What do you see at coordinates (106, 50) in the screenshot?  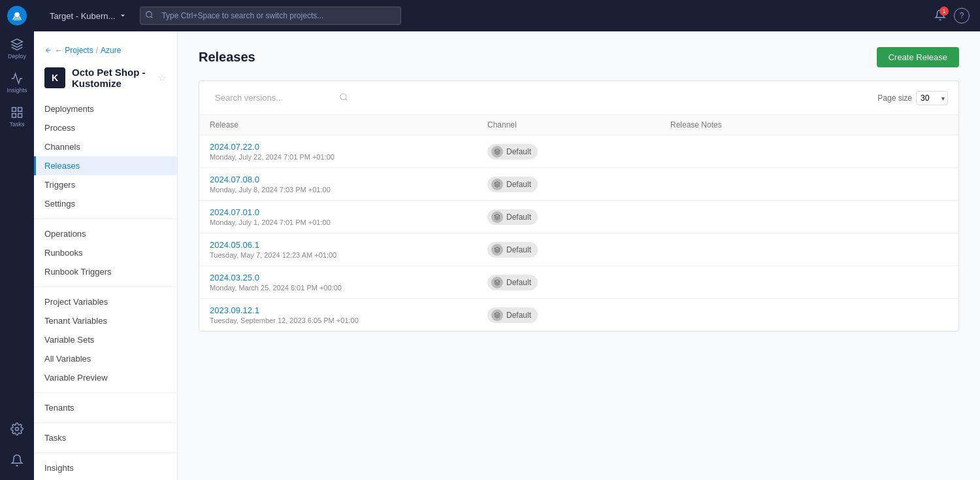 I see `breadcrumb: ← Projects / Azure` at bounding box center [106, 50].